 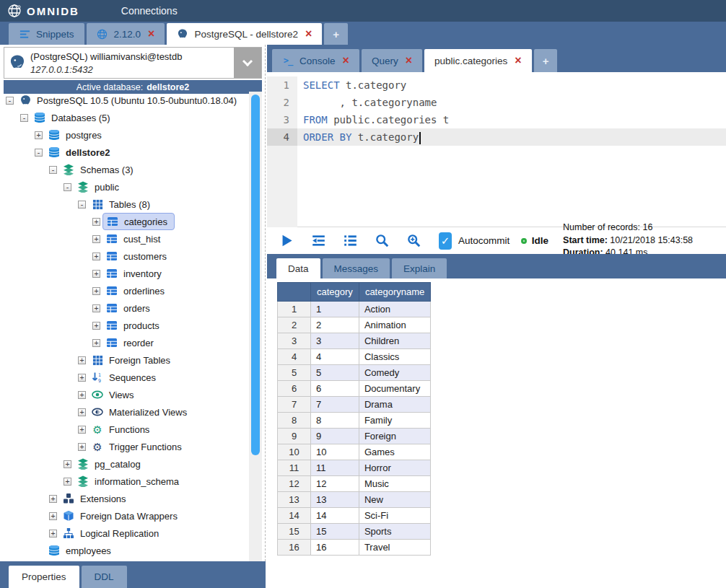 What do you see at coordinates (394, 310) in the screenshot?
I see `grid-cell-categoryname: Action` at bounding box center [394, 310].